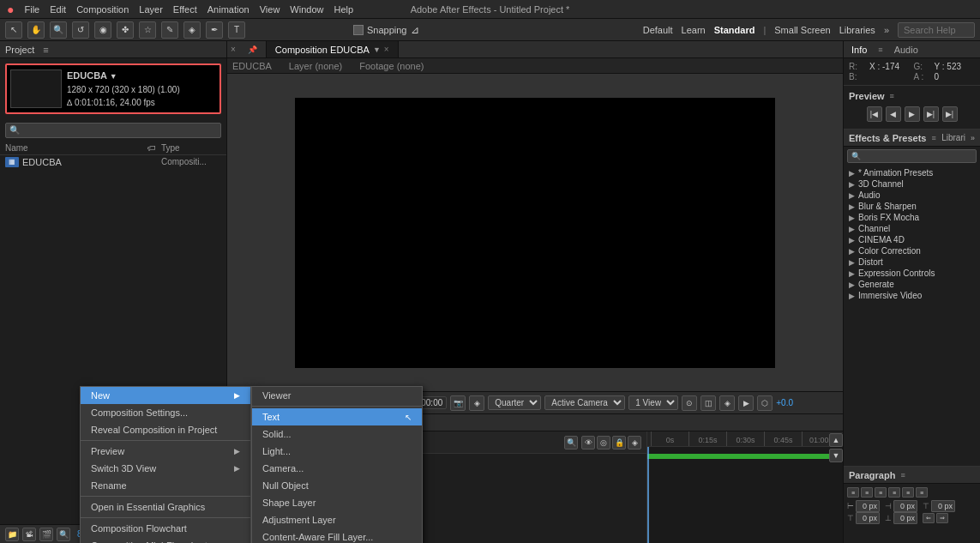  What do you see at coordinates (902, 475) in the screenshot?
I see `paragraph-menu-icon: ≡` at bounding box center [902, 475].